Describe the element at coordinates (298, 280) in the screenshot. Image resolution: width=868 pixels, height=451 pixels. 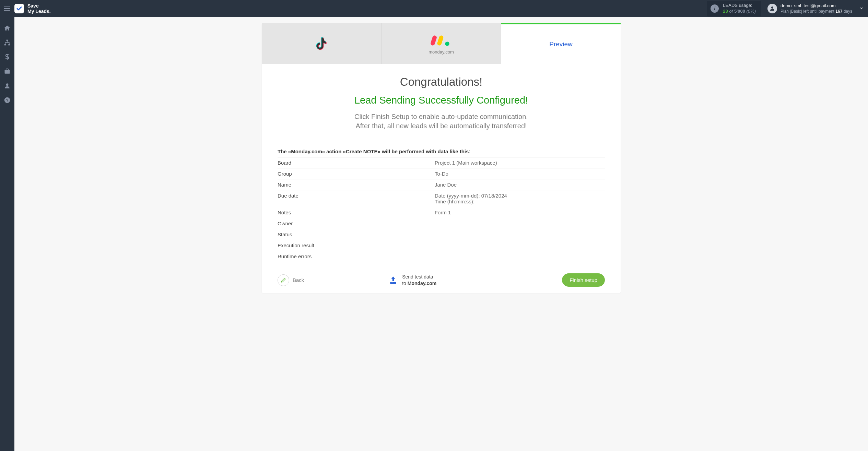
I see `back-label: Back` at that location.